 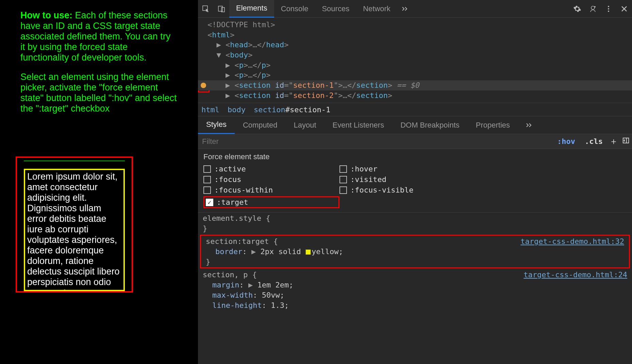 What do you see at coordinates (415, 75) in the screenshot?
I see `dom-p2: ▶ <p>…</p>` at bounding box center [415, 75].